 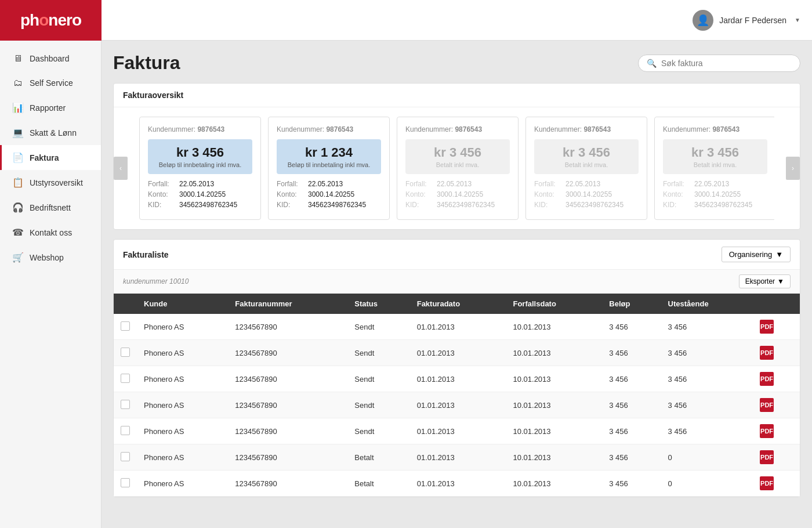 I want to click on amount-label: Beløp til innbetaling inkl mva., so click(x=200, y=165).